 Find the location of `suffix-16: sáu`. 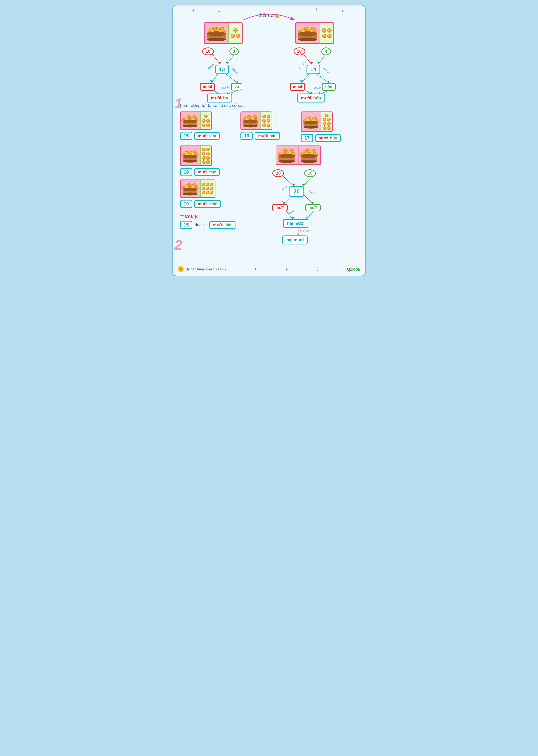

suffix-16: sáu is located at coordinates (273, 136).